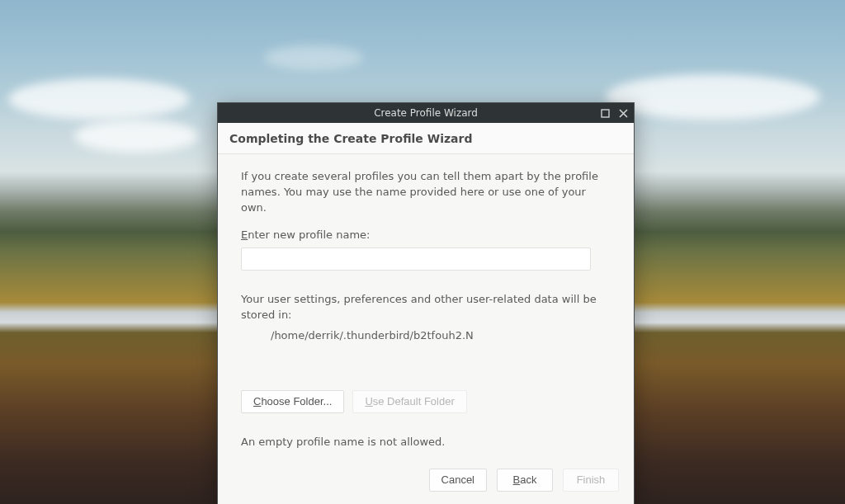 The width and height of the screenshot is (845, 504). I want to click on wizard-footer: Cancel Back Finish, so click(426, 480).